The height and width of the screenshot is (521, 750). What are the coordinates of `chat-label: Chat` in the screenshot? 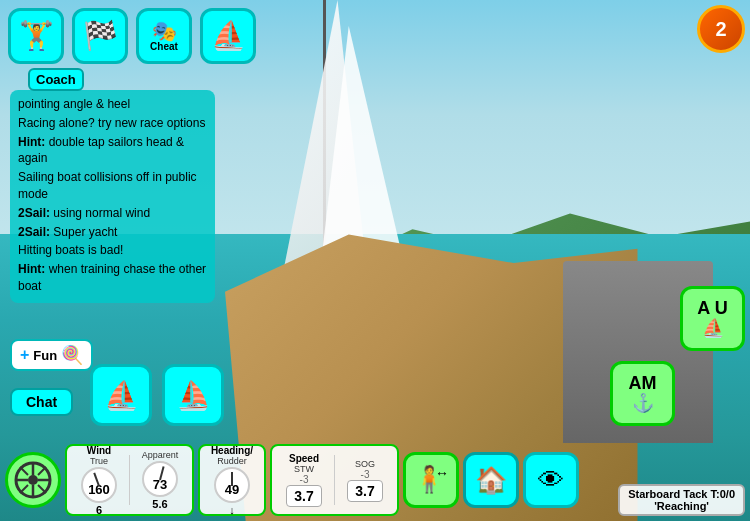 It's located at (42, 402).